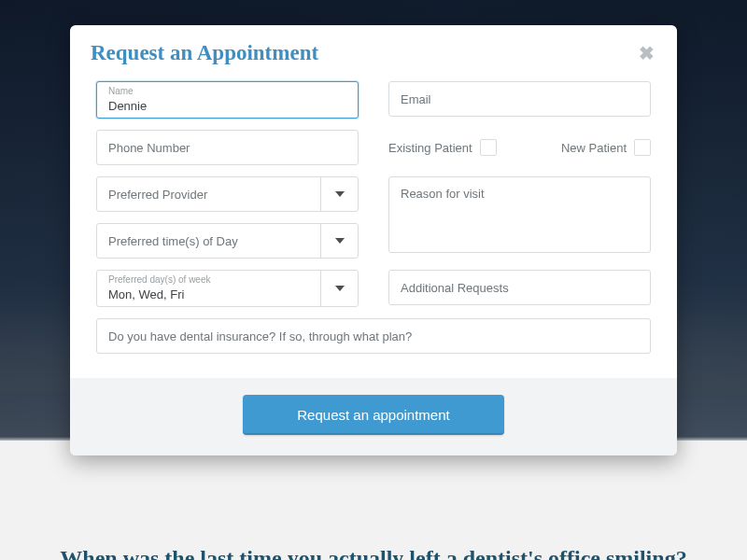  I want to click on preferred-provider-select: Preferred Provider, so click(228, 194).